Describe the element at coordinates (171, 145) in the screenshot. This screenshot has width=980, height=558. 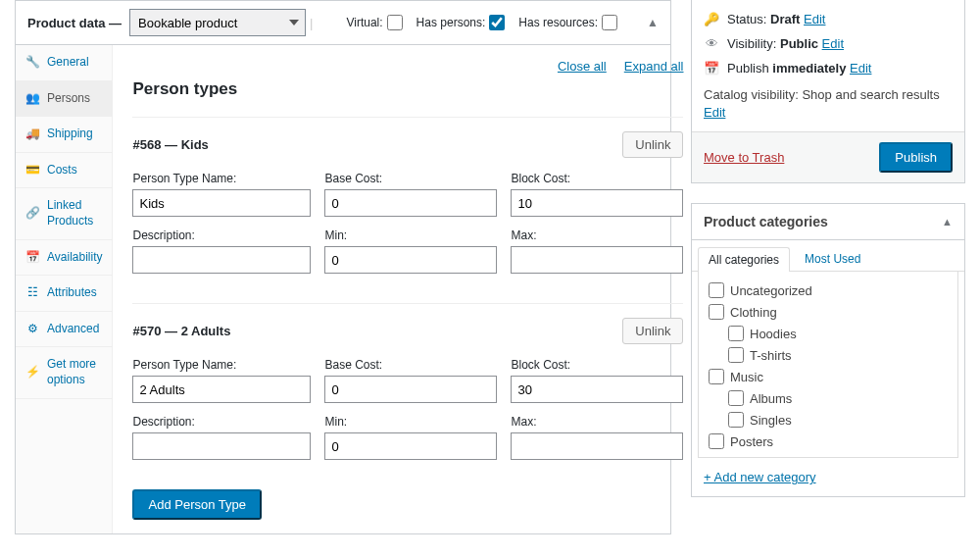
I see `person-heading: #568 — Kids` at that location.